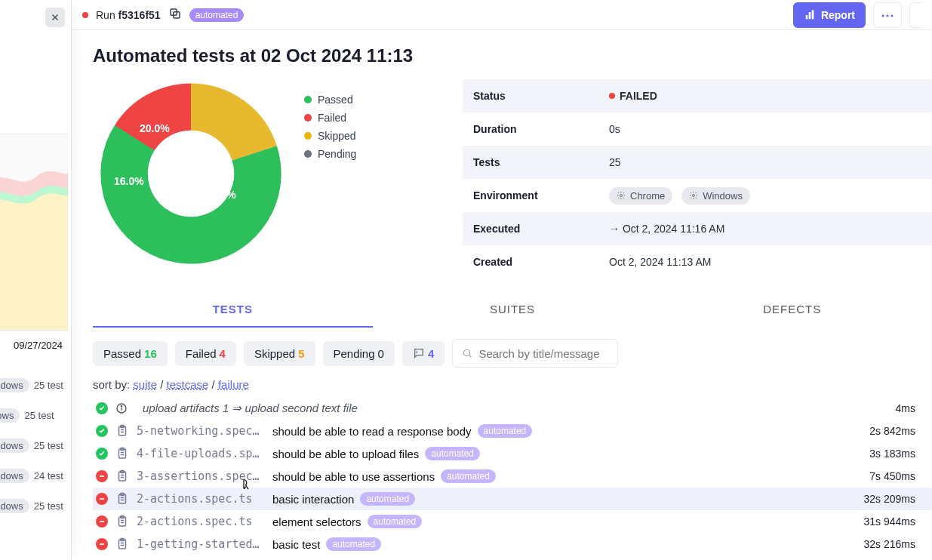 This screenshot has width=932, height=560. What do you see at coordinates (563, 544) in the screenshot?
I see `test-title: basic testautomated` at bounding box center [563, 544].